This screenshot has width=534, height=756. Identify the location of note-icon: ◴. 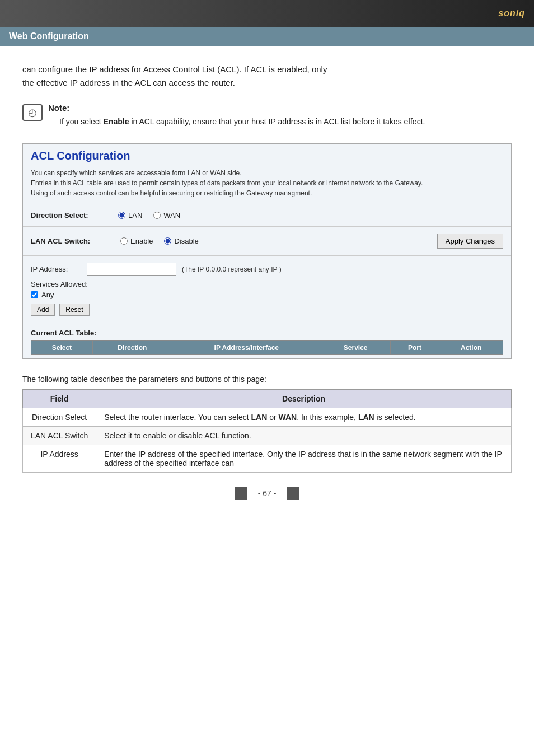
(32, 113).